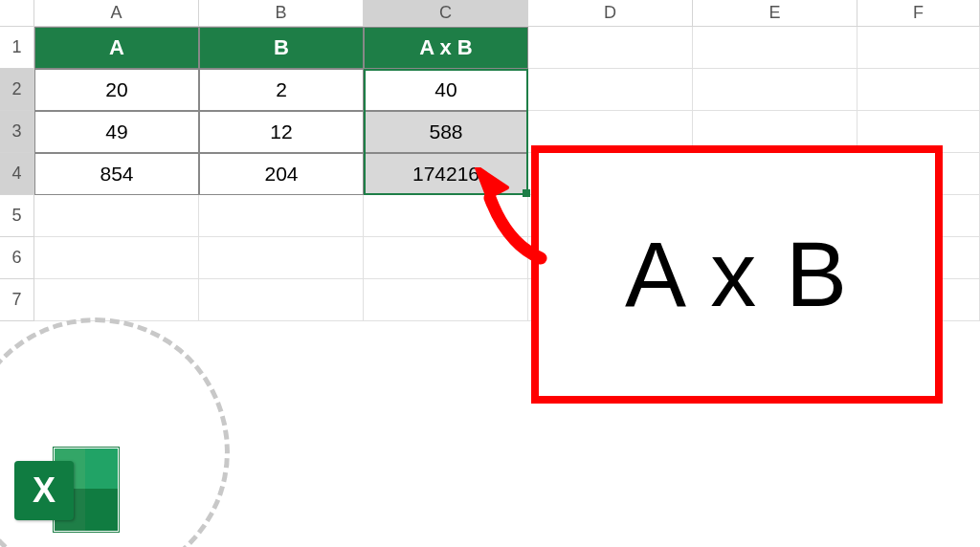  I want to click on cell-c2: 40, so click(446, 90).